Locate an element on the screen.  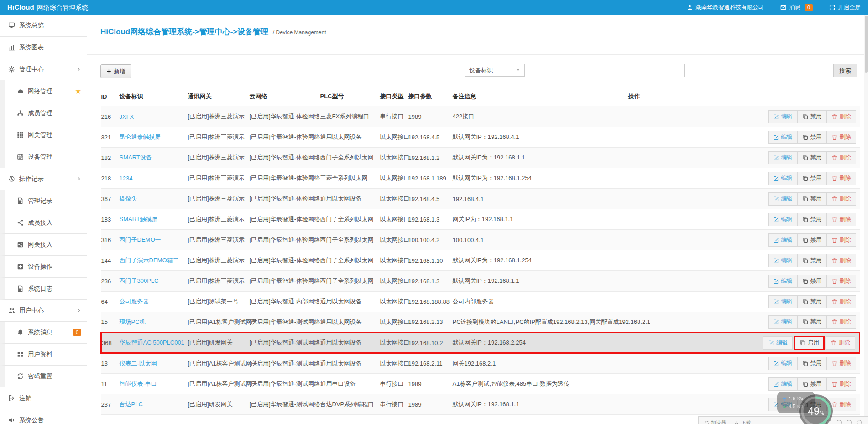
device-name-link: JXFX is located at coordinates (127, 117).